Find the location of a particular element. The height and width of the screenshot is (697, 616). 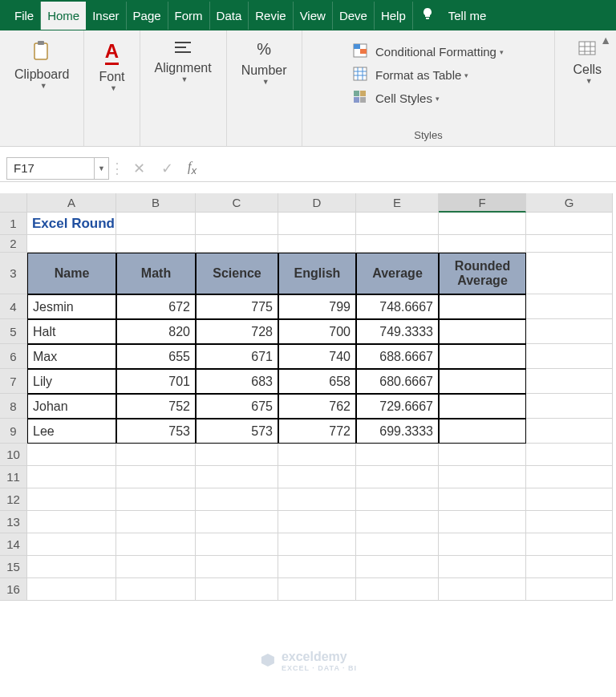

font-button: A Font ▼ is located at coordinates (111, 66).